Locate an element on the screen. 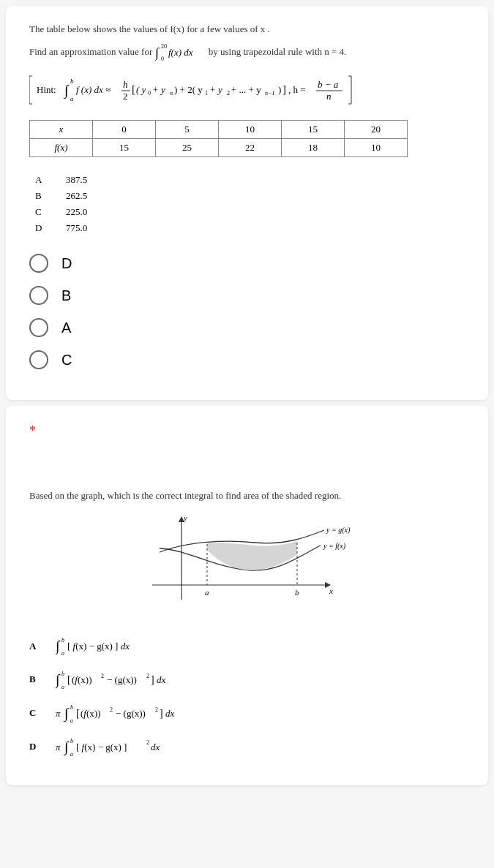 Image resolution: width=494 pixels, height=868 pixels. table-cell: 18 is located at coordinates (313, 148).